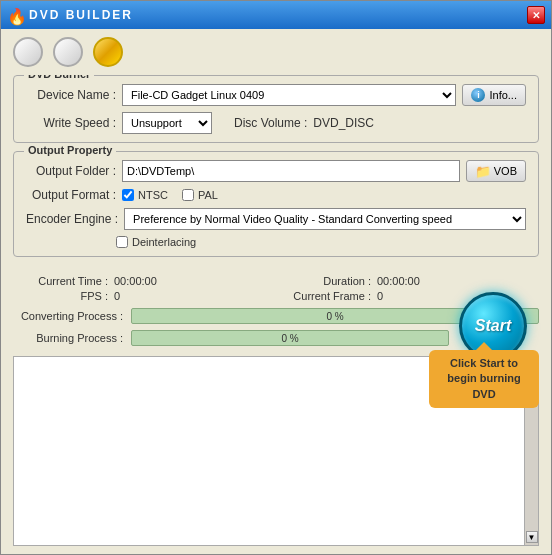 The height and width of the screenshot is (555, 552). What do you see at coordinates (290, 338) in the screenshot?
I see `burning-progress-bar: 0 %` at bounding box center [290, 338].